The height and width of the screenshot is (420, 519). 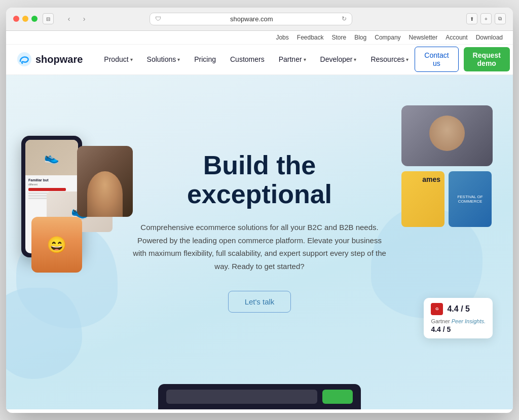 What do you see at coordinates (490, 37) in the screenshot?
I see `utility-download: Download` at bounding box center [490, 37].